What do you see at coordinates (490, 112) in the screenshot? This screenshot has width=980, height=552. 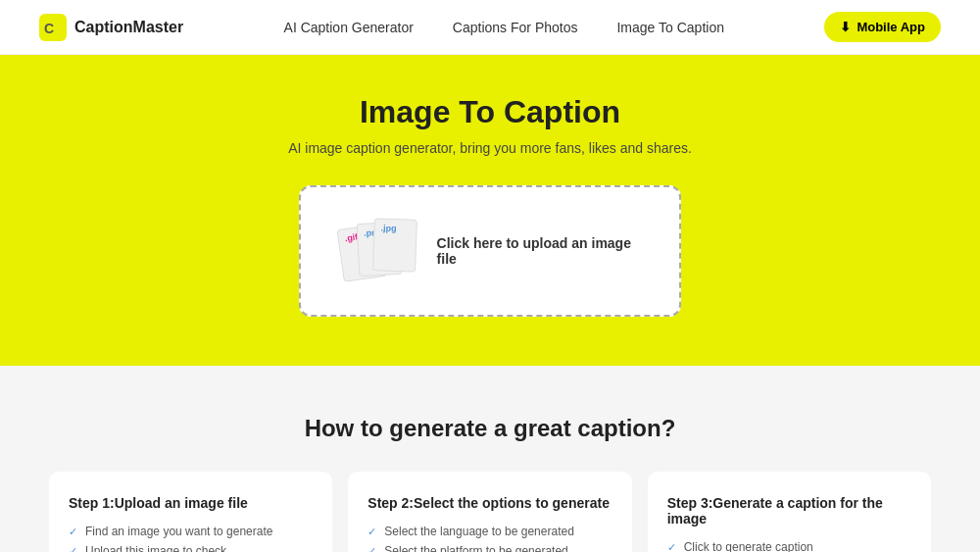 I see `hero-title: Image To Caption` at bounding box center [490, 112].